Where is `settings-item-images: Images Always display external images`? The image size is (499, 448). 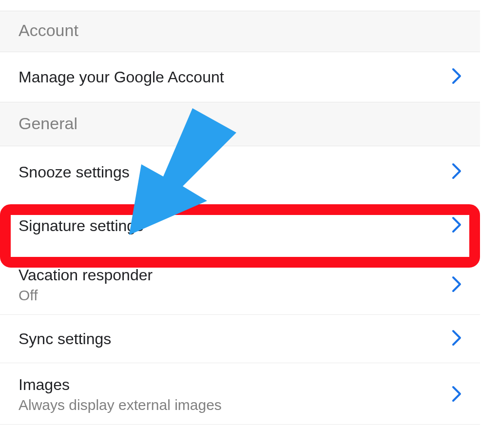
settings-item-images: Images Always display external images is located at coordinates (240, 394).